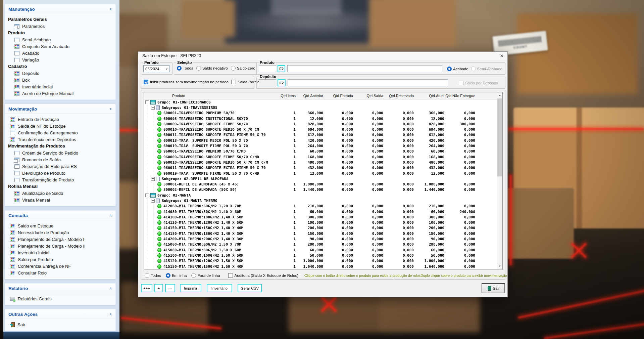 Image resolution: width=644 pixels, height=339 pixels. Describe the element at coordinates (60, 216) in the screenshot. I see `sidebar-section-header: Consulta«` at that location.